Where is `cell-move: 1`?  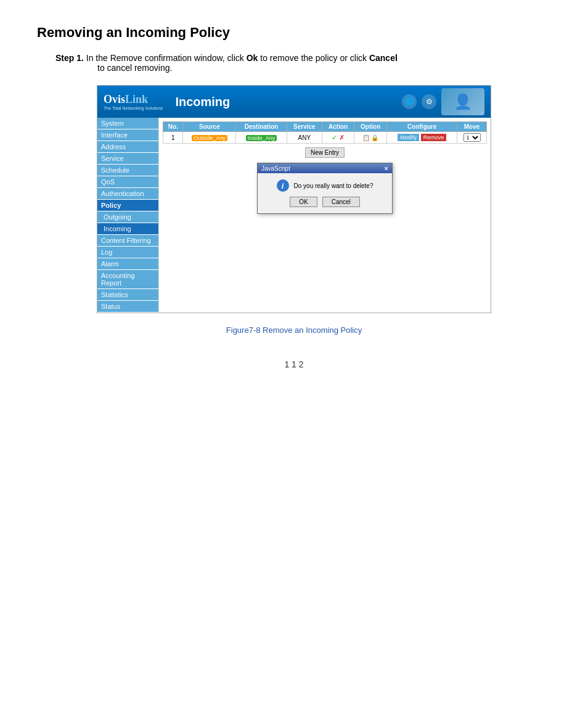
cell-move: 1 is located at coordinates (472, 138).